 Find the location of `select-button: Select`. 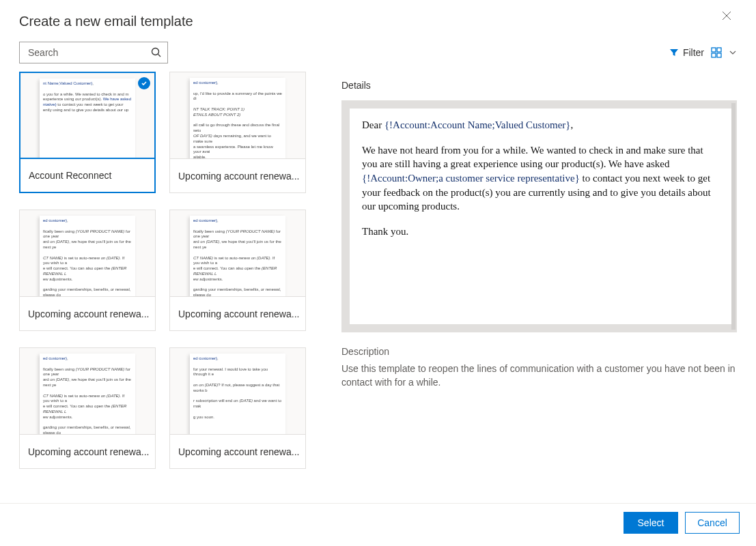

select-button: Select is located at coordinates (651, 523).